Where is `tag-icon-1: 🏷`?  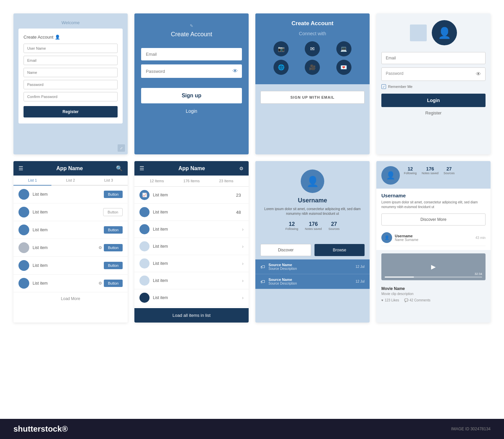 tag-icon-1: 🏷 is located at coordinates (263, 267).